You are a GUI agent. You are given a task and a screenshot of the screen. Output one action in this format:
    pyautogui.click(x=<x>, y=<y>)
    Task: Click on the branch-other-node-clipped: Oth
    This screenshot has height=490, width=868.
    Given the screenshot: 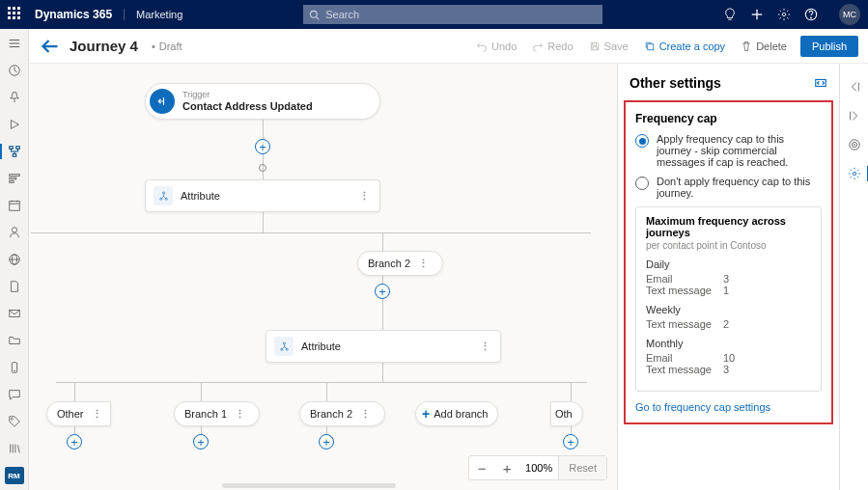 What is the action you would take?
    pyautogui.click(x=567, y=414)
    